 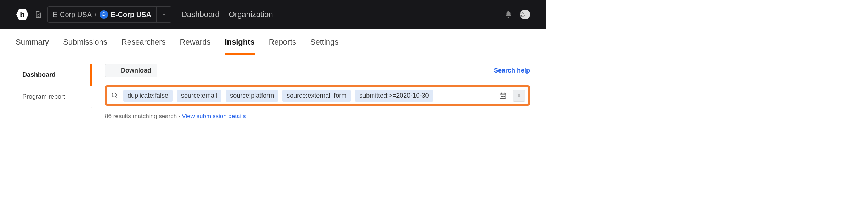 I want to click on avatar-placeholder: NO IMG, so click(x=525, y=15).